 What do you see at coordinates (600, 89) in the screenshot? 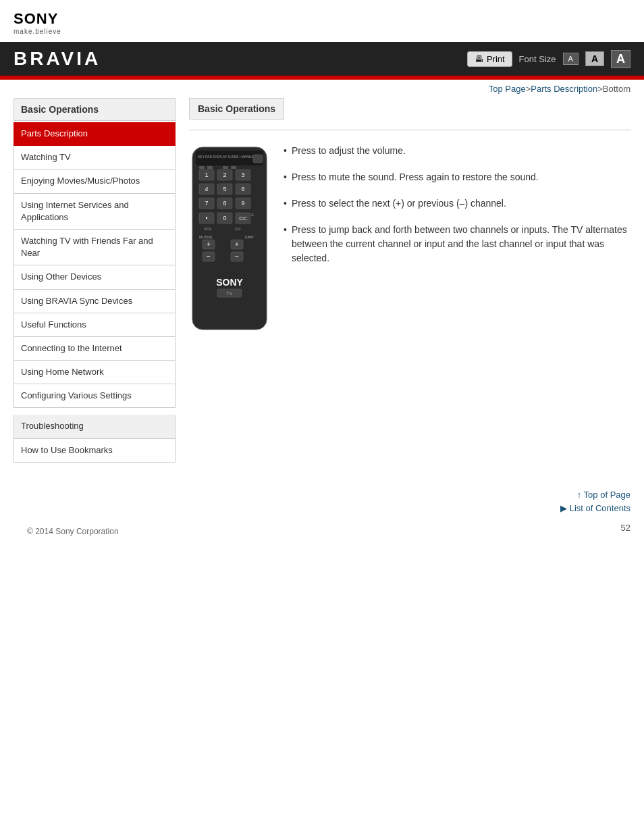
I see `breadcrumb-sep2: >` at bounding box center [600, 89].